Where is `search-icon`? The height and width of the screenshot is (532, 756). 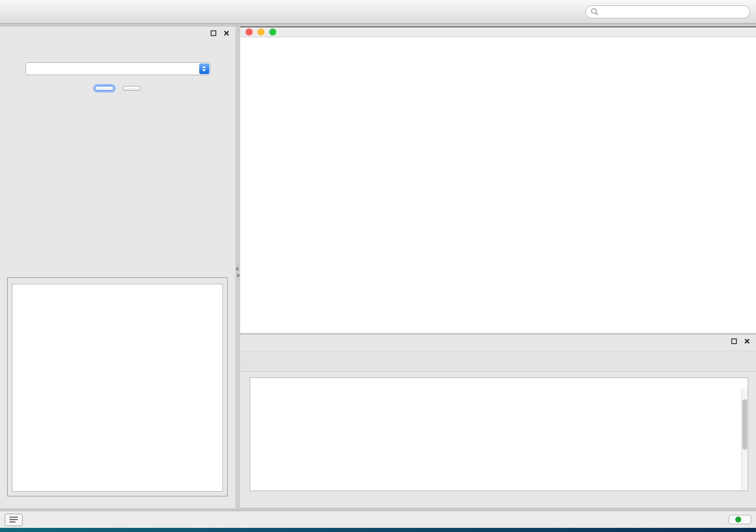 search-icon is located at coordinates (594, 12).